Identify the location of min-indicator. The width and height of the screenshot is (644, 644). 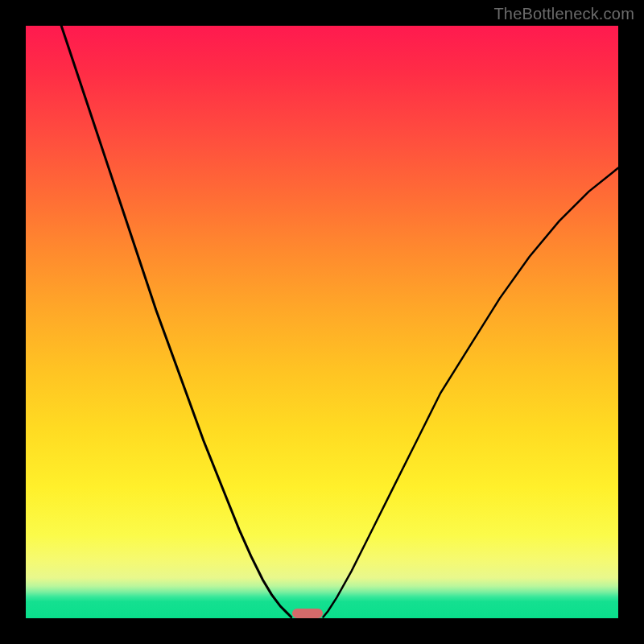
(308, 613).